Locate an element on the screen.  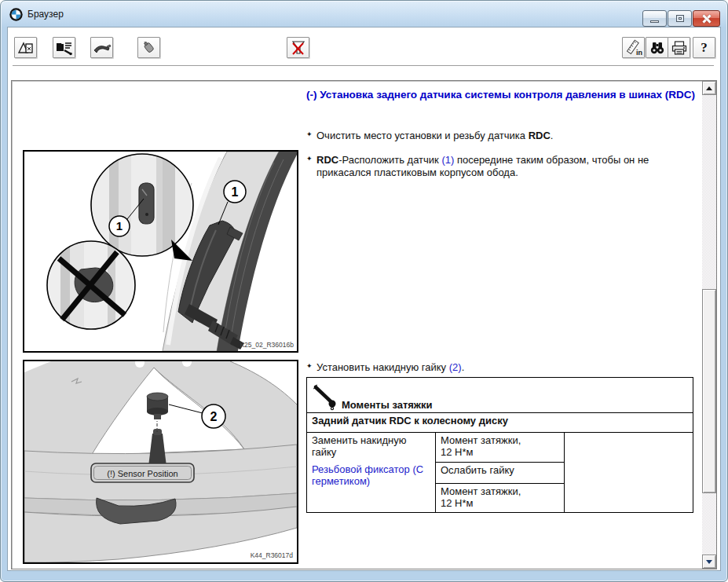
torque-table-subheader-cell: Задний датчик RDC к колесному диску is located at coordinates (500, 423).